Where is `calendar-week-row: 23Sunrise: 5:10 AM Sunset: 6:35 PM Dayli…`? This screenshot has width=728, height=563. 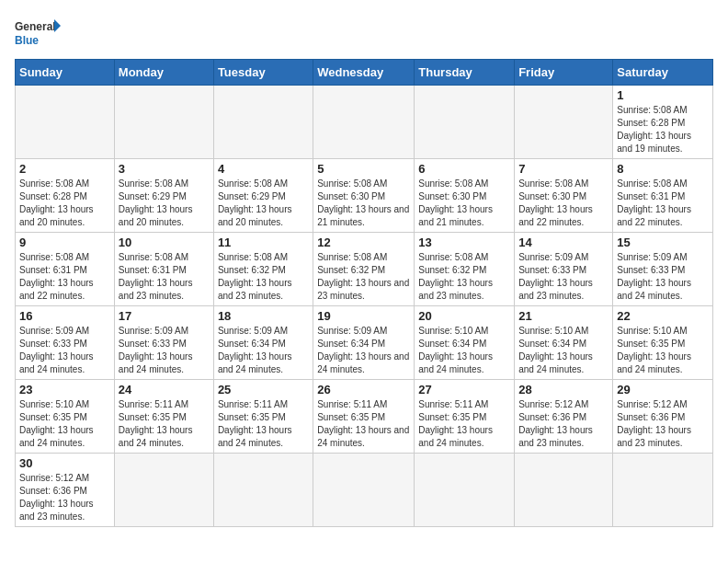 calendar-week-row: 23Sunrise: 5:10 AM Sunset: 6:35 PM Dayli… is located at coordinates (364, 417).